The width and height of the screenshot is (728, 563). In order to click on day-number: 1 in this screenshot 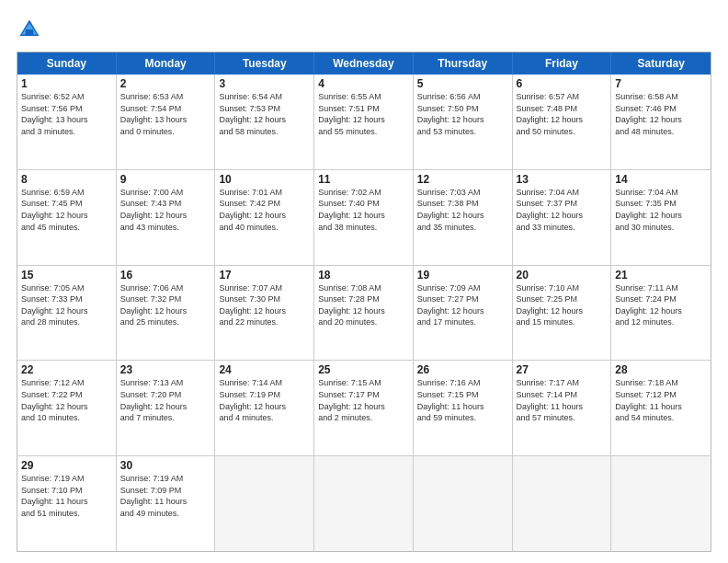, I will do `click(66, 84)`.